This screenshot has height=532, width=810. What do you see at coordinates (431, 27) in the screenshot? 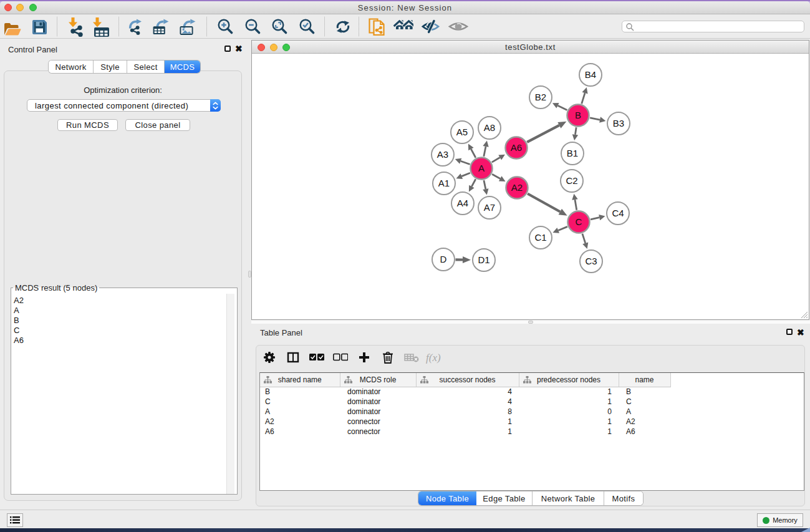
I see `hide-selected-icon` at bounding box center [431, 27].